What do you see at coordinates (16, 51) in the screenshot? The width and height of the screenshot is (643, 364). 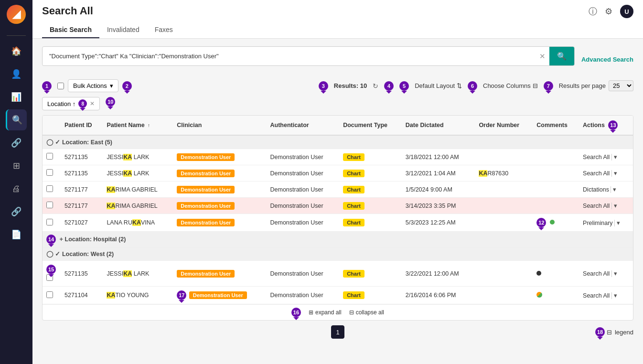 I see `sidebar-item-home: 🏠` at bounding box center [16, 51].